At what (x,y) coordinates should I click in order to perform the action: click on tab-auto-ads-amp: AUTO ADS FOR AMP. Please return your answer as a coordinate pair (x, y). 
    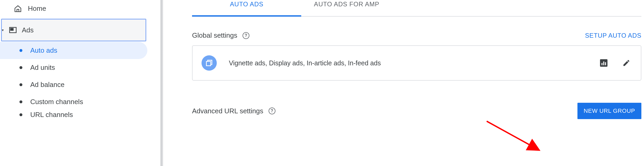
    Looking at the image, I should click on (346, 8).